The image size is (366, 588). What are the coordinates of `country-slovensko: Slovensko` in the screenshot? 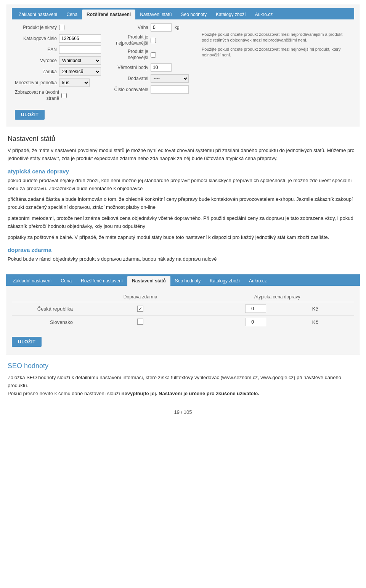 It's located at (46, 322).